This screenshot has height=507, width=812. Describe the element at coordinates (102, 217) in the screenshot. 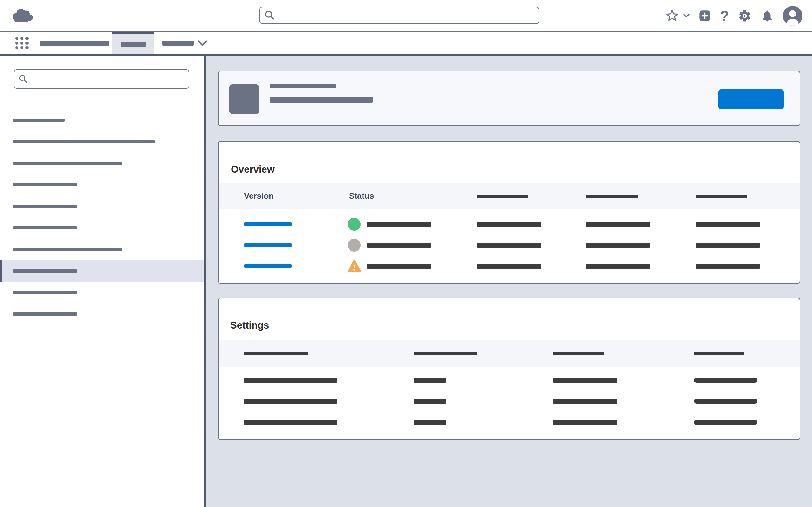

I see `sidebar-menu` at that location.